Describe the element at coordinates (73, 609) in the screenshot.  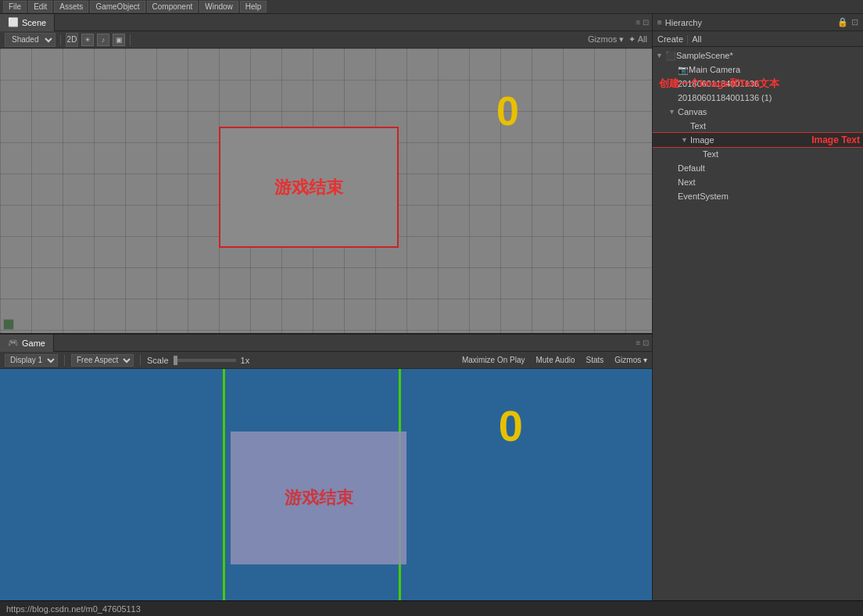
I see `url-text: https://blog.csdn.net/m0_47605113` at that location.